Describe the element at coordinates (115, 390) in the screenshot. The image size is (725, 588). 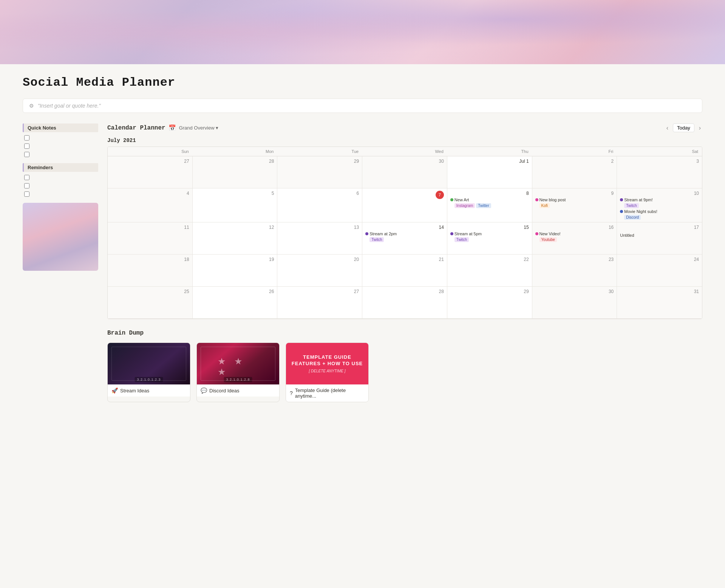
I see `rocket-icon: 🚀` at that location.